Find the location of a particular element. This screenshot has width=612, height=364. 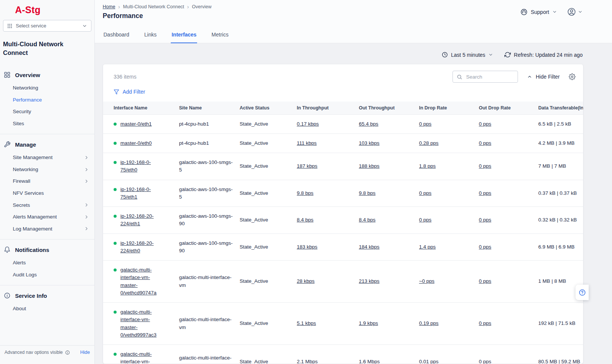

in-throughput-link: 9.8 bps is located at coordinates (305, 193).